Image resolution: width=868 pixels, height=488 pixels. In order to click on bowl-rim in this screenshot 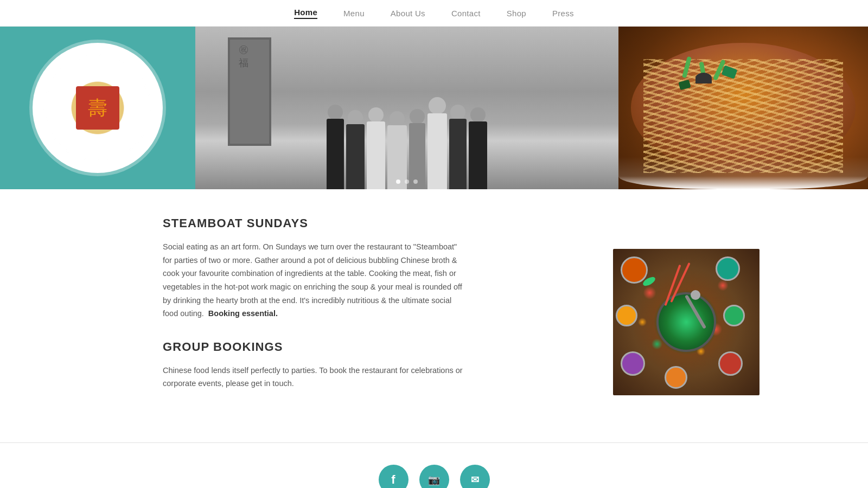, I will do `click(743, 173)`.